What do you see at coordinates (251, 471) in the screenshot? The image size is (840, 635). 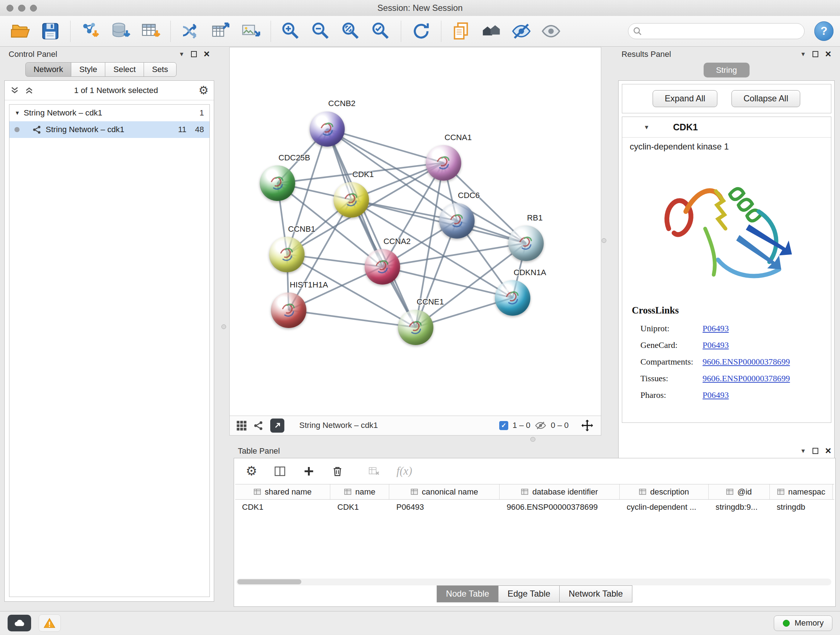 I see `table-settings-gear-icon: ⚙` at bounding box center [251, 471].